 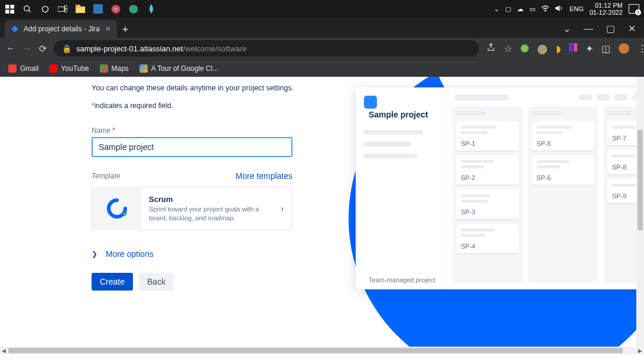 What do you see at coordinates (80, 9) in the screenshot?
I see `explorer-icon` at bounding box center [80, 9].